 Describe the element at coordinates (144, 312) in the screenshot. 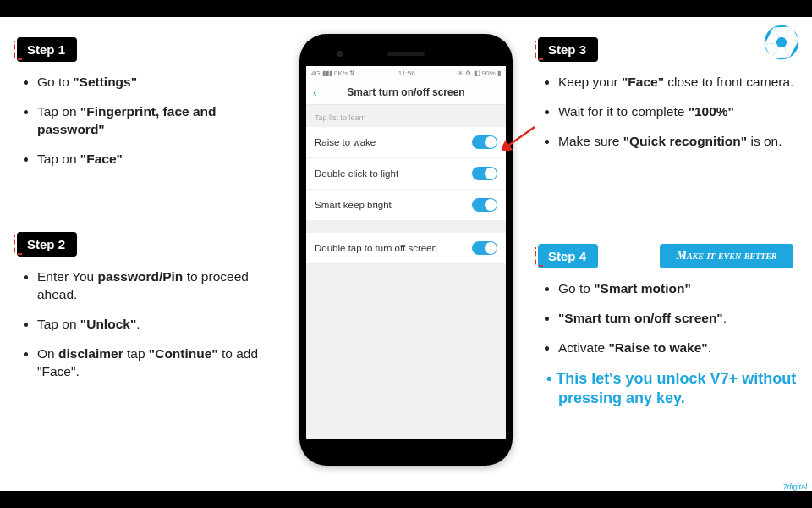

I see `step2-block: Step 2 Enter You password/Pin to proceed…` at that location.